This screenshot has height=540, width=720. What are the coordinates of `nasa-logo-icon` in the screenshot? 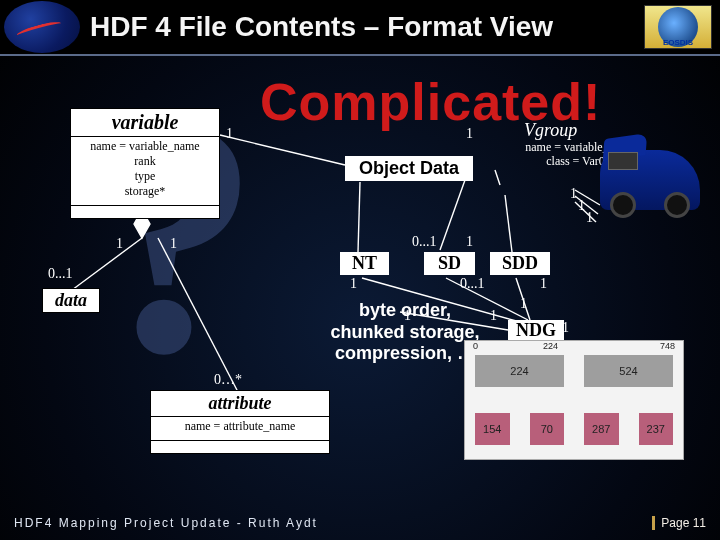 It's located at (42, 27).